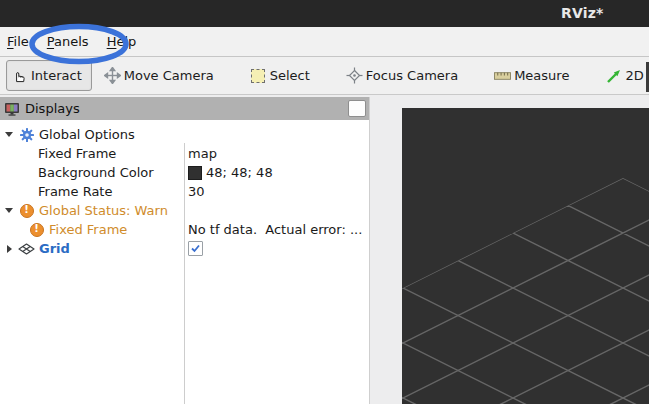 This screenshot has height=404, width=649. What do you see at coordinates (104, 210) in the screenshot?
I see `row-label: Global Status: Warn` at bounding box center [104, 210].